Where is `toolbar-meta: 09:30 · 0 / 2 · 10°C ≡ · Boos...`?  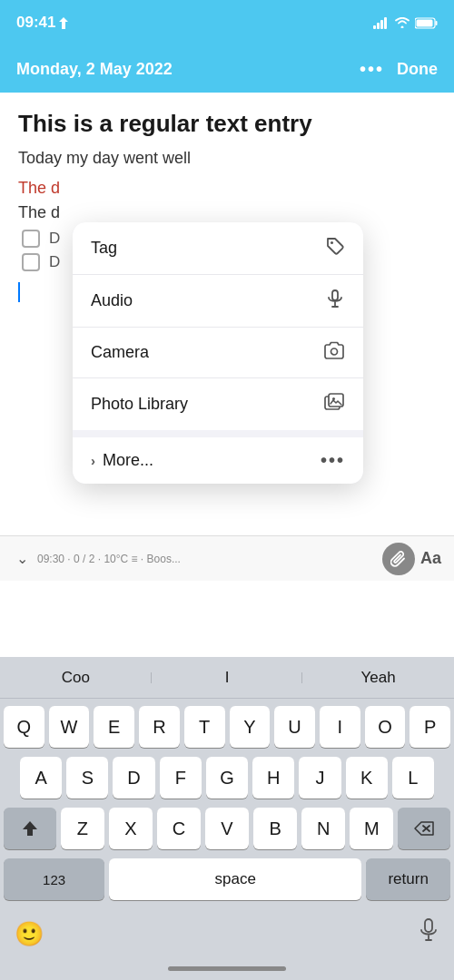
toolbar-meta: 09:30 · 0 / 2 · 10°C ≡ · Boos... is located at coordinates (207, 559).